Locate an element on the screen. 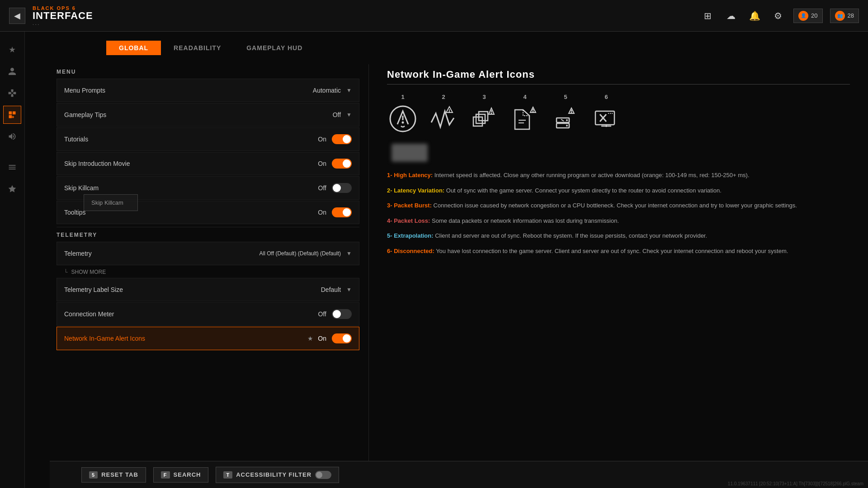  setting-value-telemetry-label-size: Default is located at coordinates (331, 290).